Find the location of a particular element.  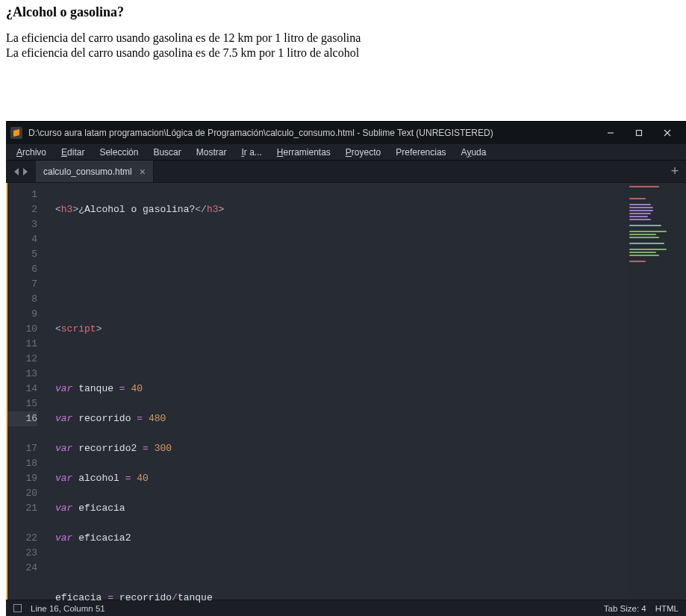

maximize-button is located at coordinates (639, 133).